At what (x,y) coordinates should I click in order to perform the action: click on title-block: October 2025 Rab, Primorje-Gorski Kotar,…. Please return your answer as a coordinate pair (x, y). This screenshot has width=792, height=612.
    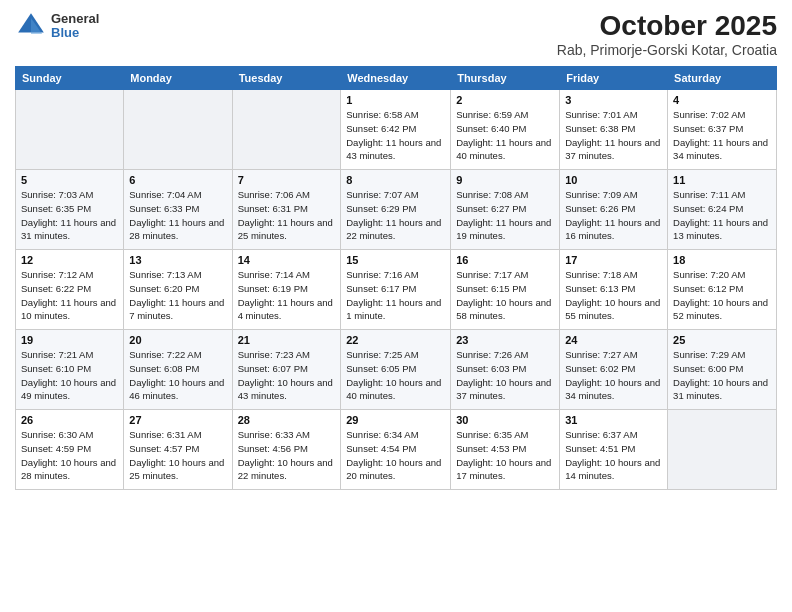
    Looking at the image, I should click on (667, 34).